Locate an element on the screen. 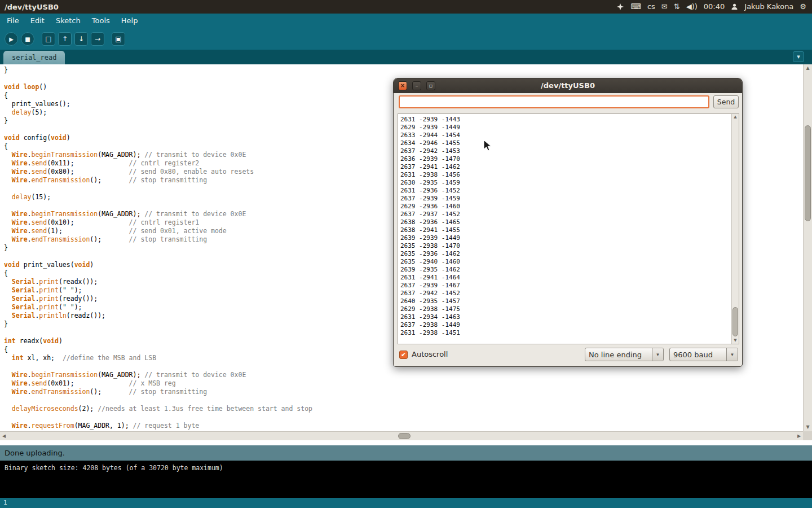  serial-line: 2638 -2941 -1455 is located at coordinates (566, 230).